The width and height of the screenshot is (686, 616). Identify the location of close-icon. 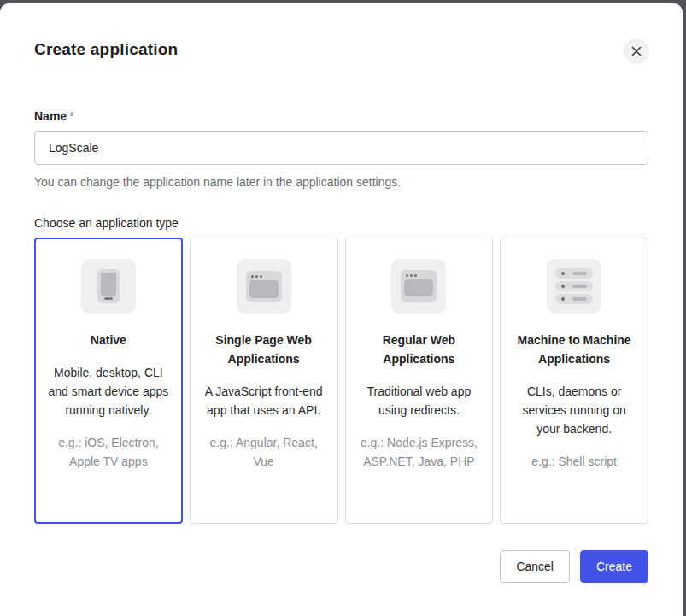
(636, 51).